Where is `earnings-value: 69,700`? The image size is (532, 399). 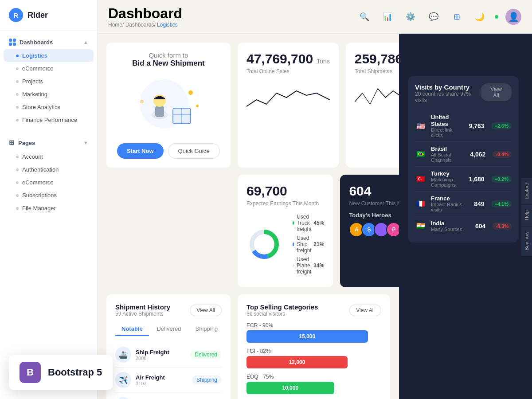
earnings-value: 69,700 is located at coordinates (267, 191).